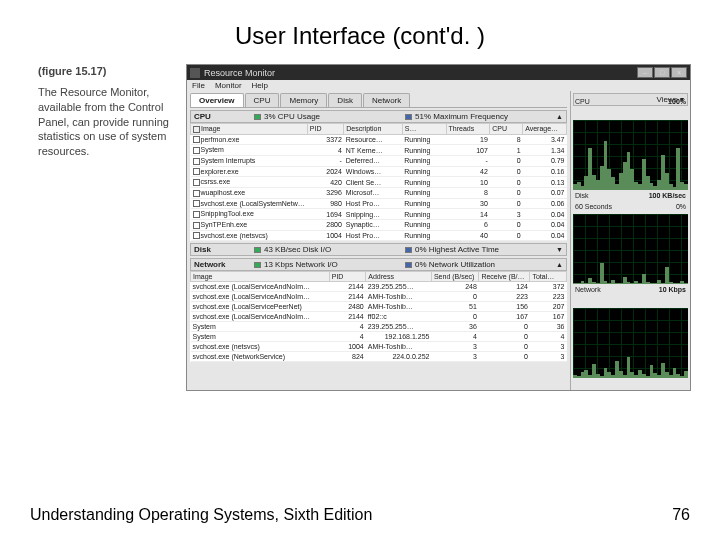  What do you see at coordinates (438, 72) in the screenshot?
I see `titlebar: Resource Monitor – □ ×` at bounding box center [438, 72].